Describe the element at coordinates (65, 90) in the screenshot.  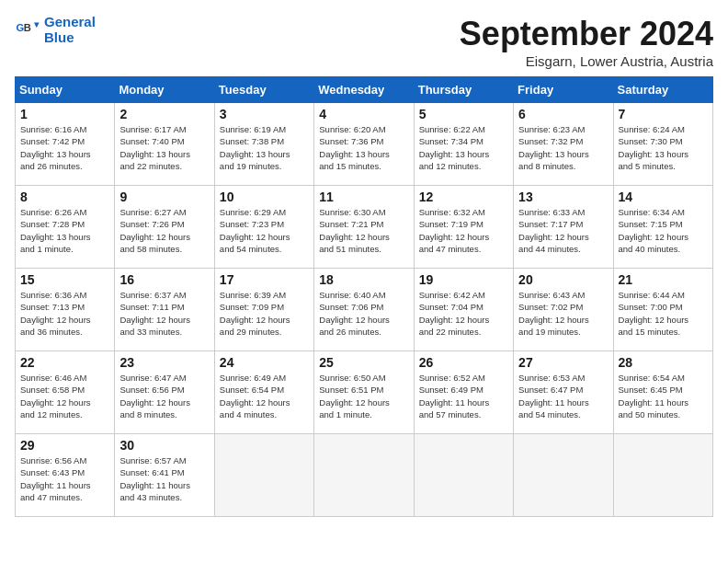
I see `header-sunday: Sunday` at that location.